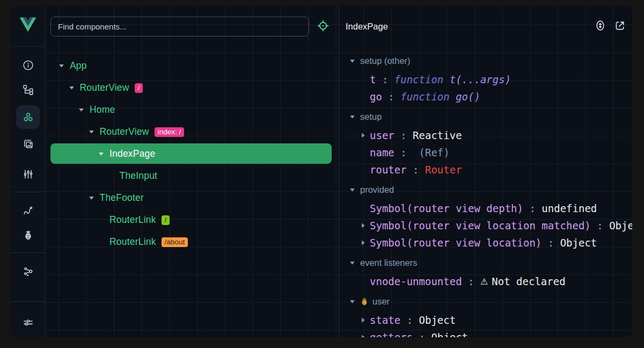 Image resolution: width=644 pixels, height=348 pixels. I want to click on tree-row: RouterView/, so click(192, 88).